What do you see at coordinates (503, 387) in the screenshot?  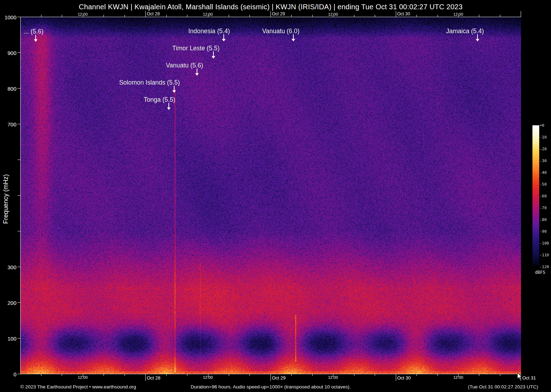 I see `footer-end-time: (Tue Oct 31 00:02:27 2023 UTC)` at bounding box center [503, 387].